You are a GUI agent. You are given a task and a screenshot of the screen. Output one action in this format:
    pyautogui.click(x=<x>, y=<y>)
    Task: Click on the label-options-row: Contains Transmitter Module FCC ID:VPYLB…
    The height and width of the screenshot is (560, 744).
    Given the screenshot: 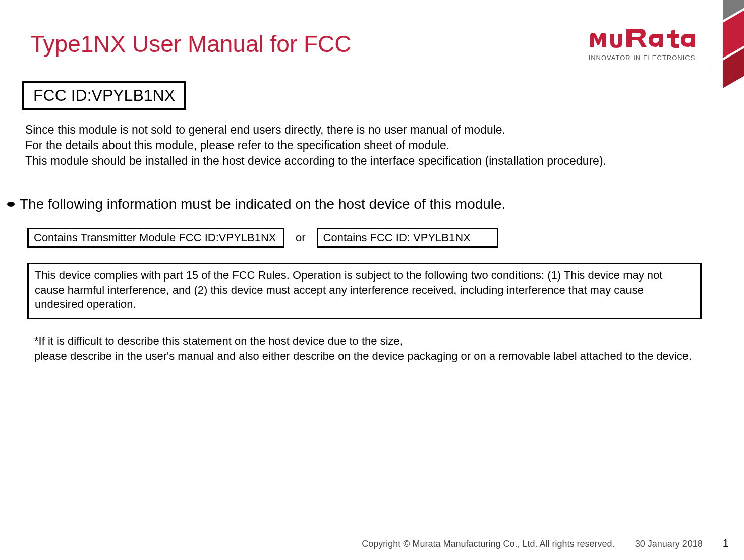 What is the action you would take?
    pyautogui.click(x=372, y=238)
    